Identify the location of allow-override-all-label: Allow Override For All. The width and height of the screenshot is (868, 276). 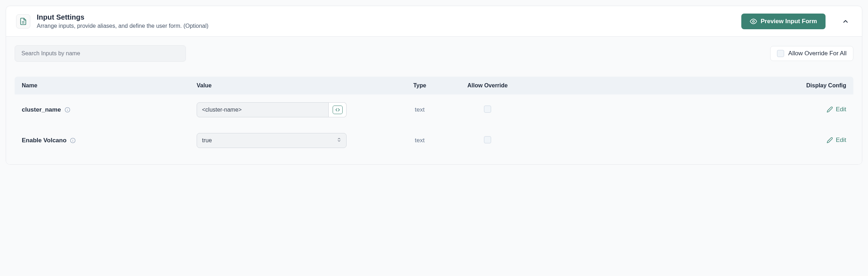
(817, 53).